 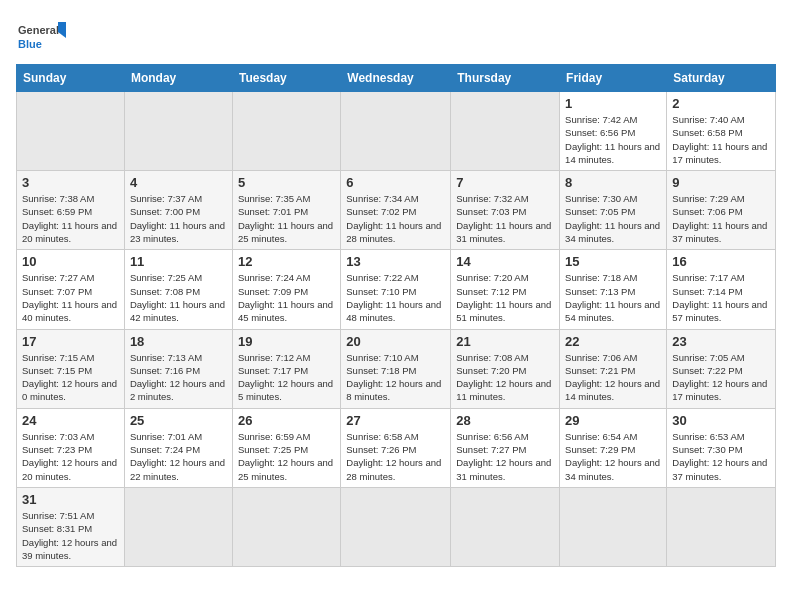 What do you see at coordinates (286, 420) in the screenshot?
I see `day-number: 26` at bounding box center [286, 420].